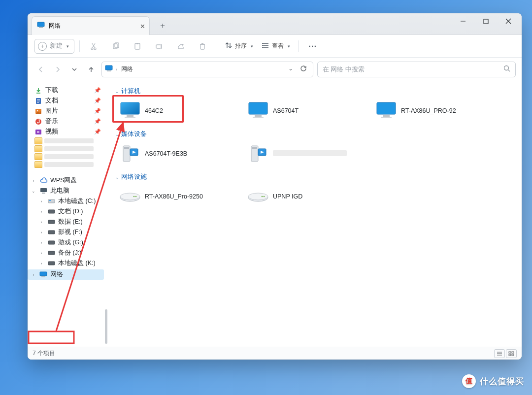  I want to click on sidebar-item-music: 音乐📌, so click(66, 121).